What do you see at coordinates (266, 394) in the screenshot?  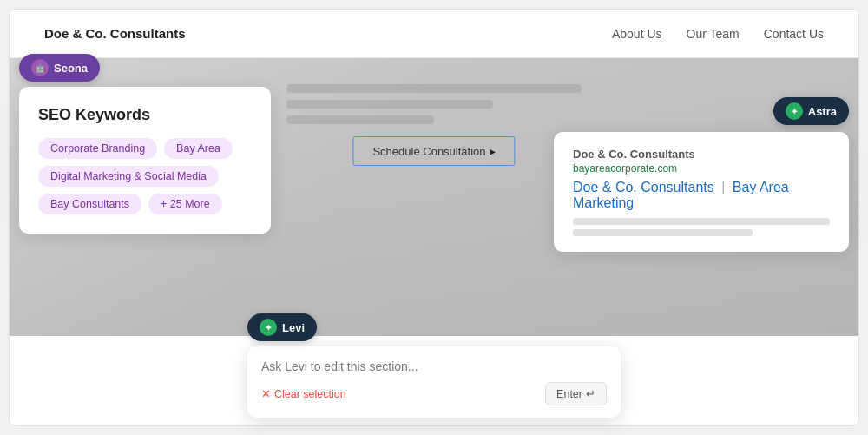 I see `clear-x-icon: ✕` at bounding box center [266, 394].